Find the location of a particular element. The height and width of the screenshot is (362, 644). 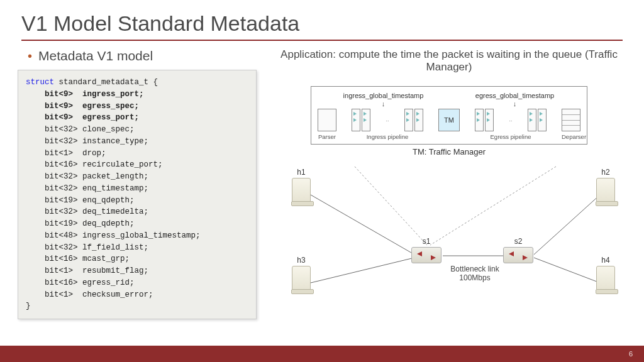

host-h4: h4 is located at coordinates (606, 278).